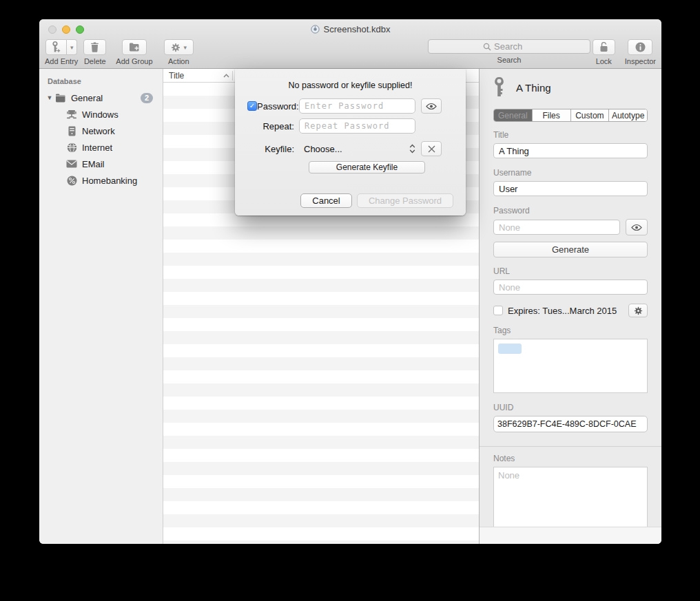  What do you see at coordinates (134, 61) in the screenshot?
I see `add-group-label: Add Group` at bounding box center [134, 61].